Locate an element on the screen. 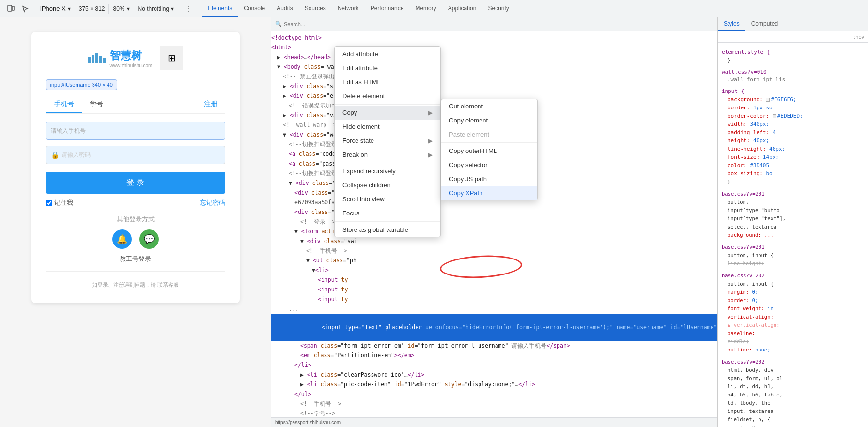 The height and width of the screenshot is (427, 868). tab-application: Application is located at coordinates (462, 9).